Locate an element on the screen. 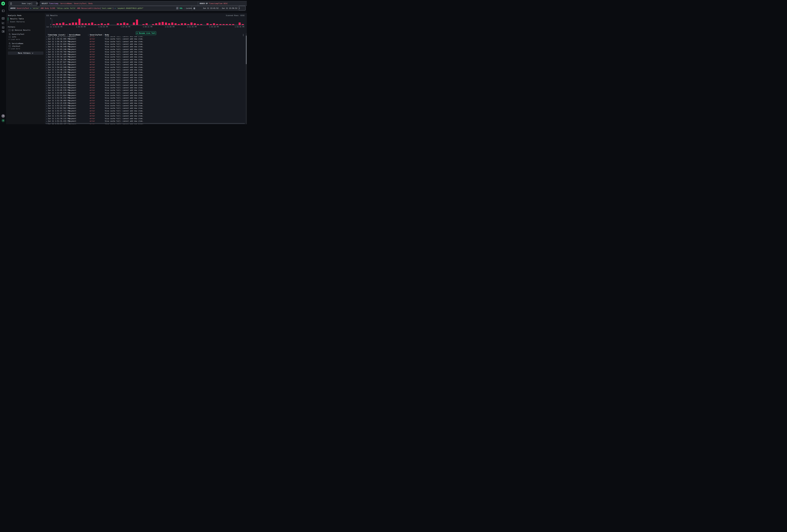 This screenshot has height=532, width=787. table-row: ❯Jun 11 1:52:30.469 PMpaymenterrorVisa c… is located at coordinates (145, 101).